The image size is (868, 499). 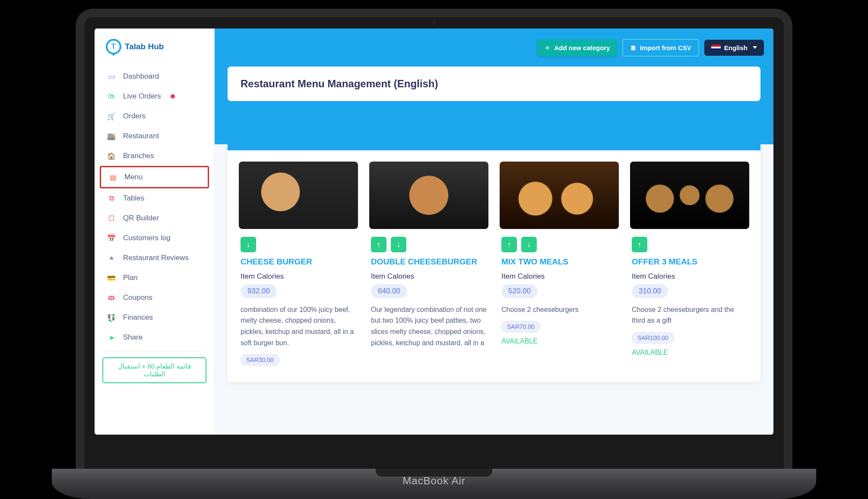 I want to click on laptop-base: MacBook Air, so click(x=434, y=484).